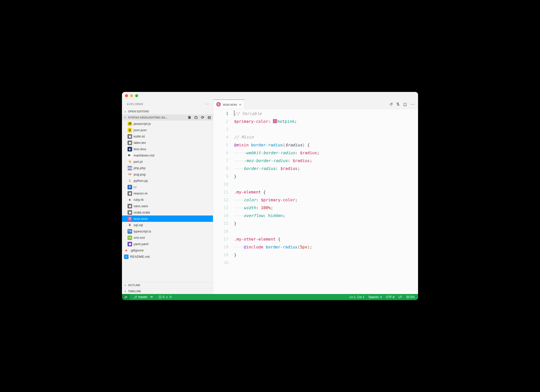  Describe the element at coordinates (126, 297) in the screenshot. I see `remote-indicator: ⇄` at that location.